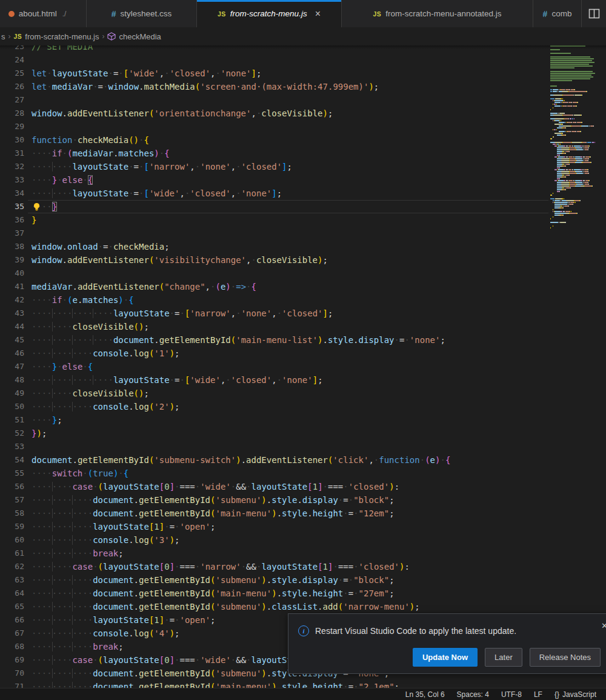 The height and width of the screenshot is (700, 606). What do you see at coordinates (12, 447) in the screenshot?
I see `line-number: 53` at bounding box center [12, 447].